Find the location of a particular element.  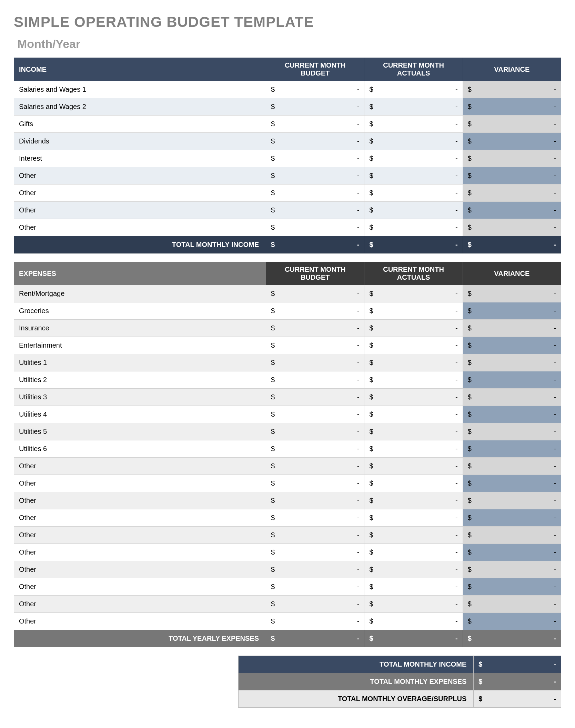

row-label: Salaries and Wages 1 is located at coordinates (140, 90).